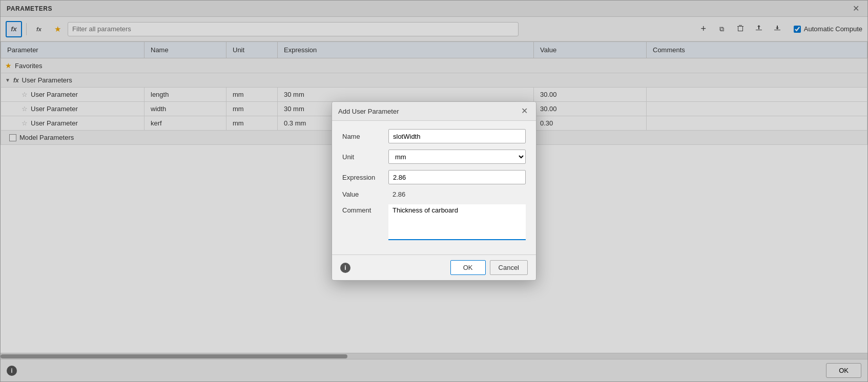  I want to click on expression-field-row: Expression, so click(434, 177).